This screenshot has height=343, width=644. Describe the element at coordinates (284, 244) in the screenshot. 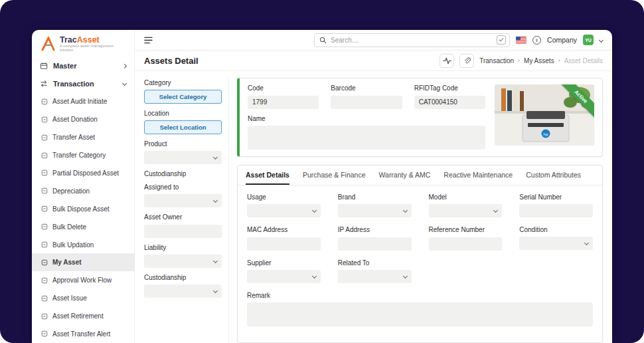

I see `mac-address-input` at that location.